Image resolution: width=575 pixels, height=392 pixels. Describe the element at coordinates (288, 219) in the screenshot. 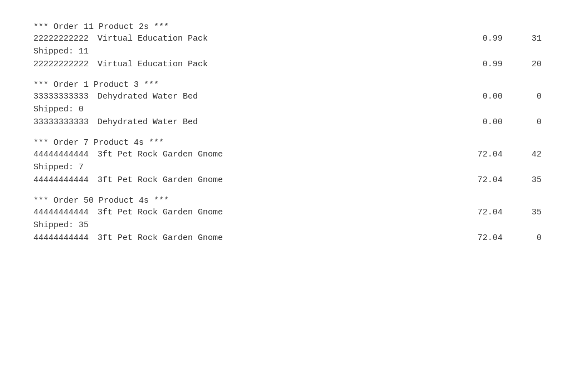

I see `order-block-3: *** Order 50 Product 4s *** 44444444444 …` at that location.